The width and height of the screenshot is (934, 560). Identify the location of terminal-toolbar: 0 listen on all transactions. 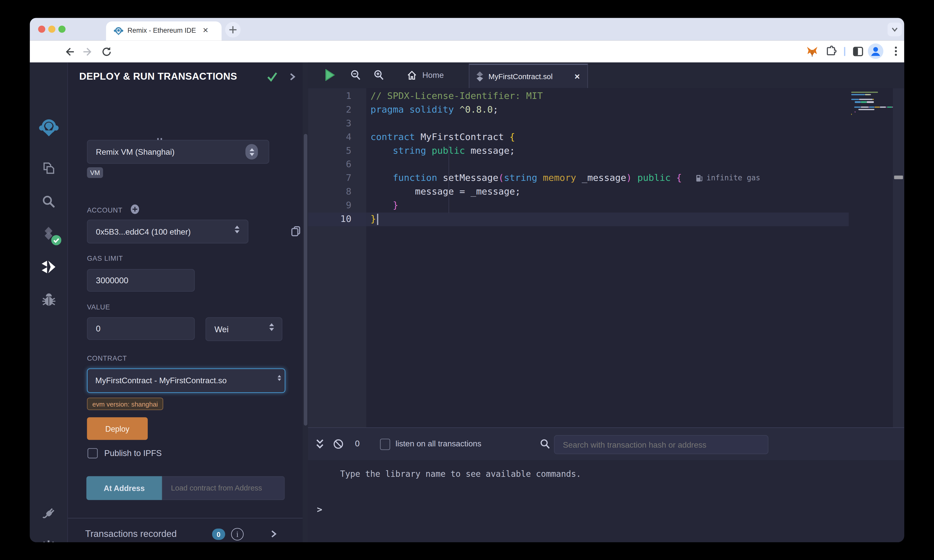
(606, 444).